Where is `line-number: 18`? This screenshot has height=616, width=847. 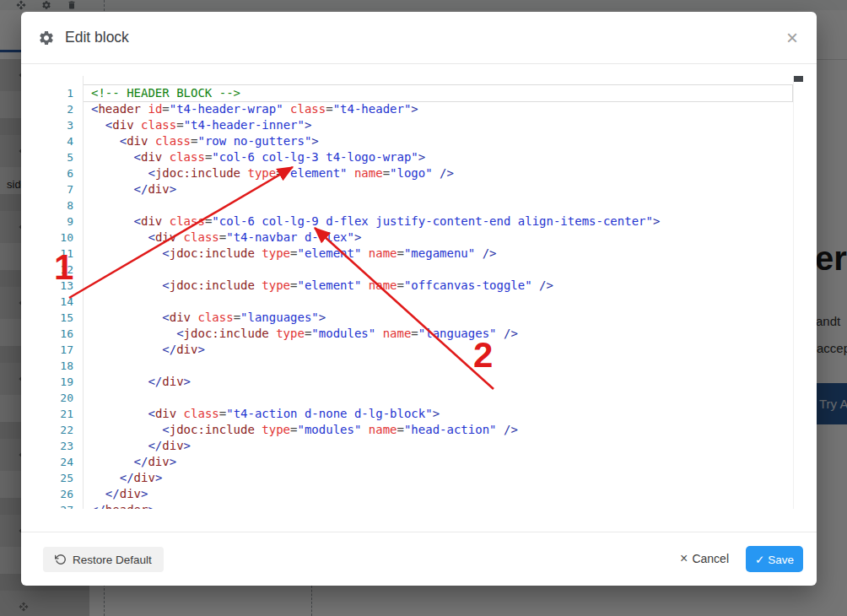 line-number: 18 is located at coordinates (67, 366).